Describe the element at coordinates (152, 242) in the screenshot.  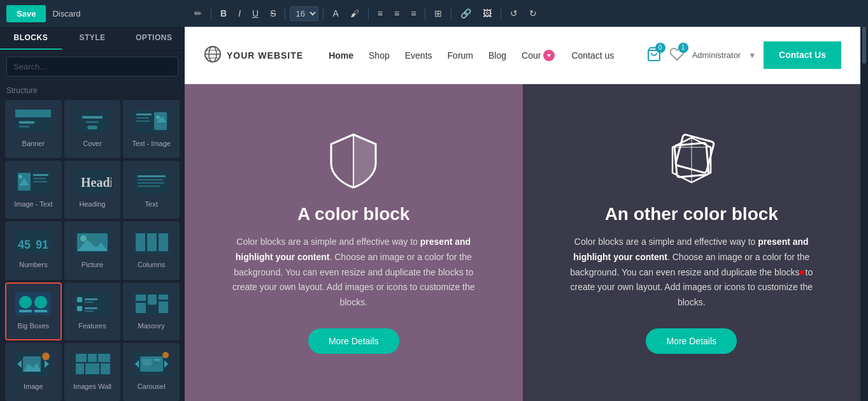
I see `block-icon-columns` at that location.